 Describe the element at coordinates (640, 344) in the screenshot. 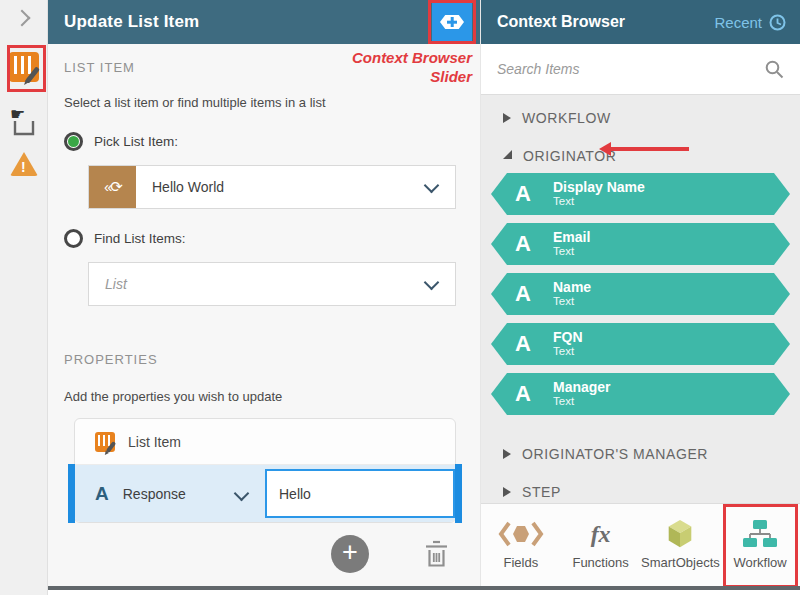

I see `context-field-fqn: A FQN Text` at that location.